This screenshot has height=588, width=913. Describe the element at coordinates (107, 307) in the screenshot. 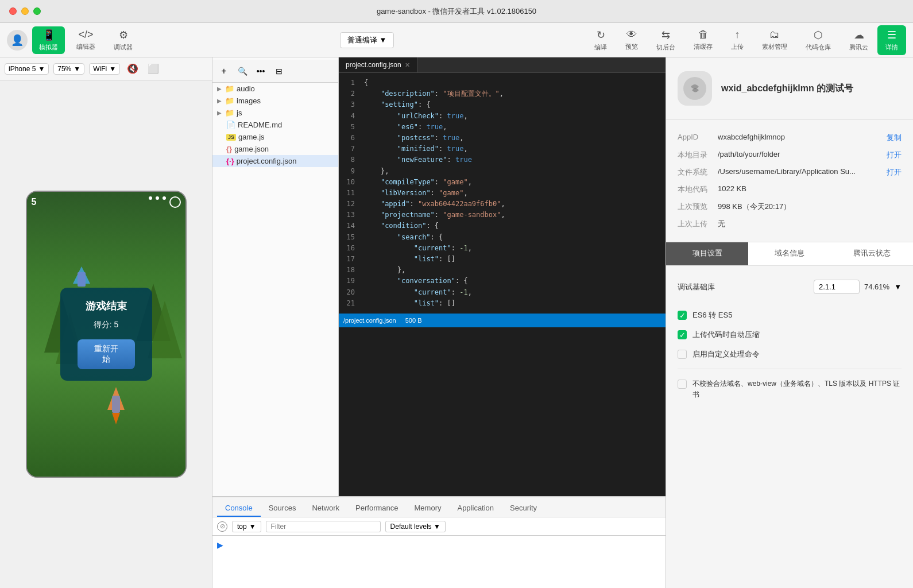

I see `enemy-ships` at that location.